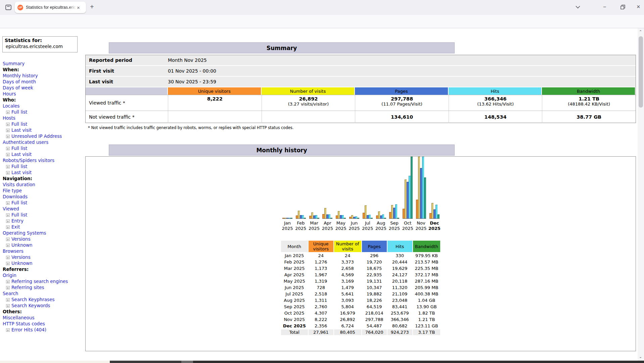  I want to click on summary-info-row: Last visit30 Nov 2025 - 23:59, so click(361, 82).